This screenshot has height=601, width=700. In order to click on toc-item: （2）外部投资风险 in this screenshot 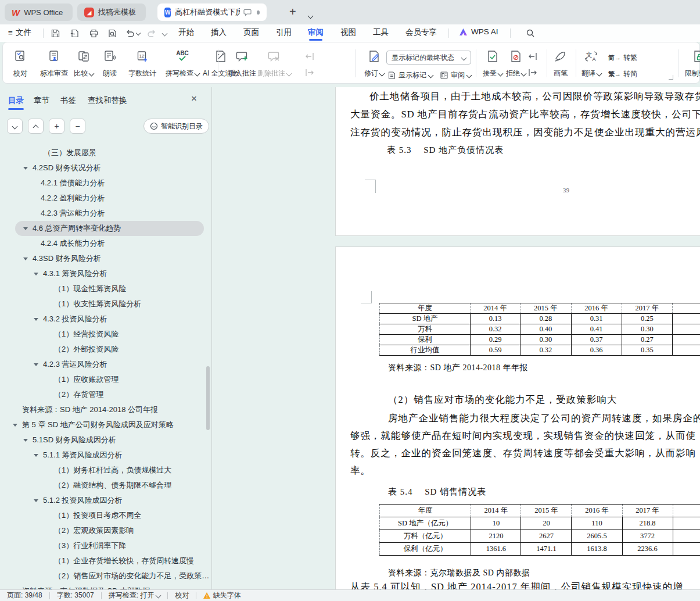, I will do `click(106, 349)`.